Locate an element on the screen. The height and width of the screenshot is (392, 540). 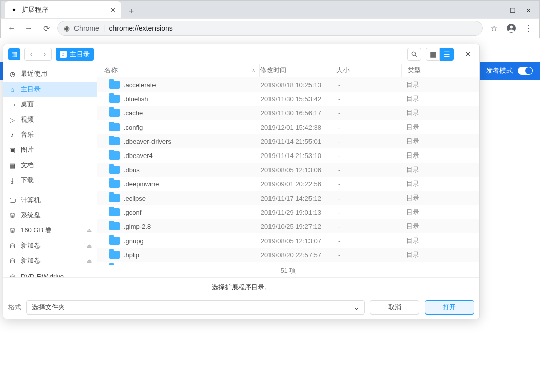
table-row: .config2019/12/01 15:42:38-目录 is located at coordinates (288, 127).